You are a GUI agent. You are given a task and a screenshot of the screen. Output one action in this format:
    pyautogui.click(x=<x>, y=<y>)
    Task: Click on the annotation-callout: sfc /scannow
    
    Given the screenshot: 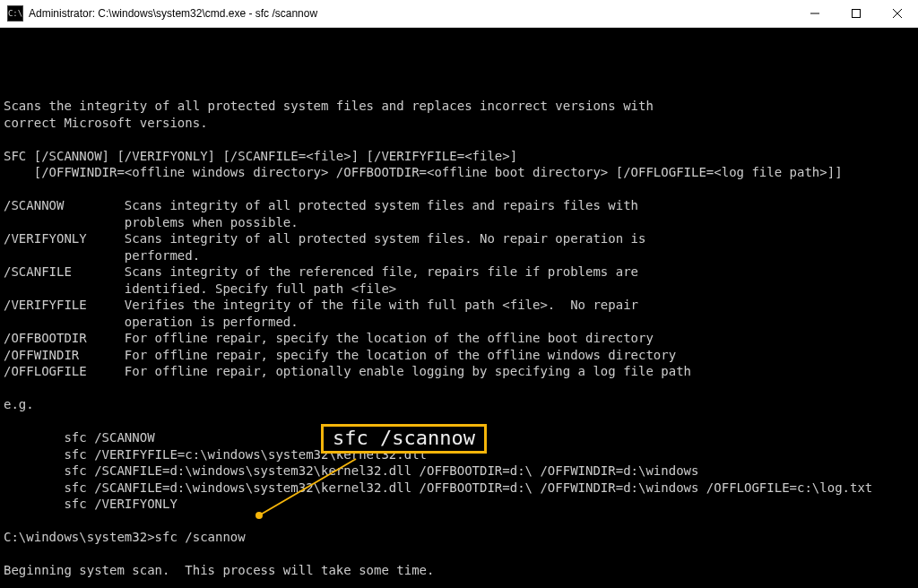 What is the action you would take?
    pyautogui.click(x=403, y=439)
    